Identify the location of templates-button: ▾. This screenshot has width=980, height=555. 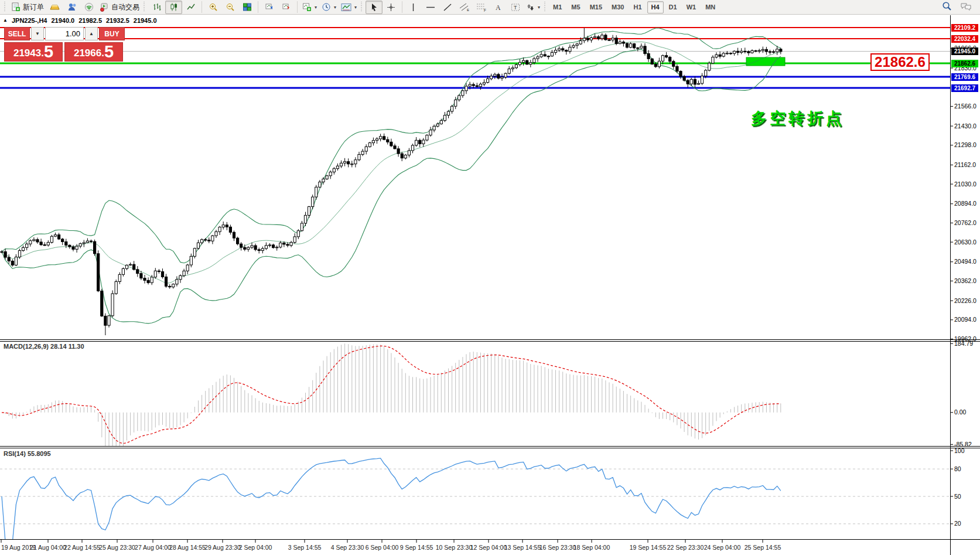
(349, 7).